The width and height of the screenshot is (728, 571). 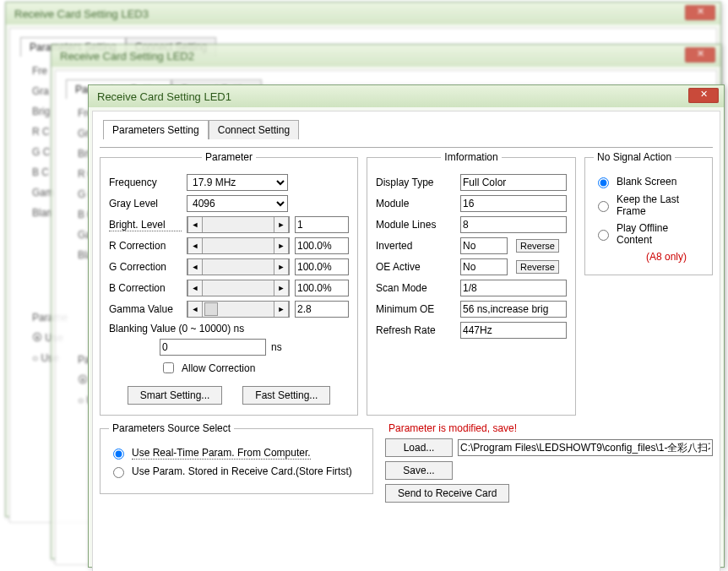 I want to click on b-correction-label: B Correction, so click(x=145, y=288).